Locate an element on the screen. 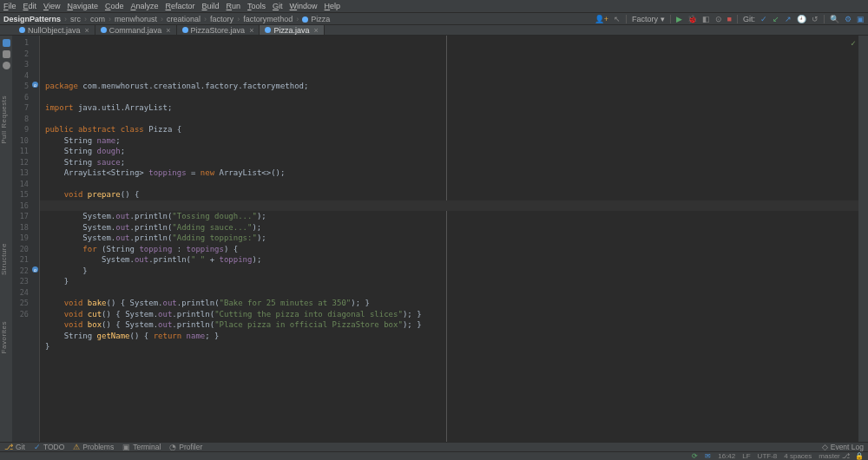 The image size is (868, 460). code-line: String name; is located at coordinates (451, 141).